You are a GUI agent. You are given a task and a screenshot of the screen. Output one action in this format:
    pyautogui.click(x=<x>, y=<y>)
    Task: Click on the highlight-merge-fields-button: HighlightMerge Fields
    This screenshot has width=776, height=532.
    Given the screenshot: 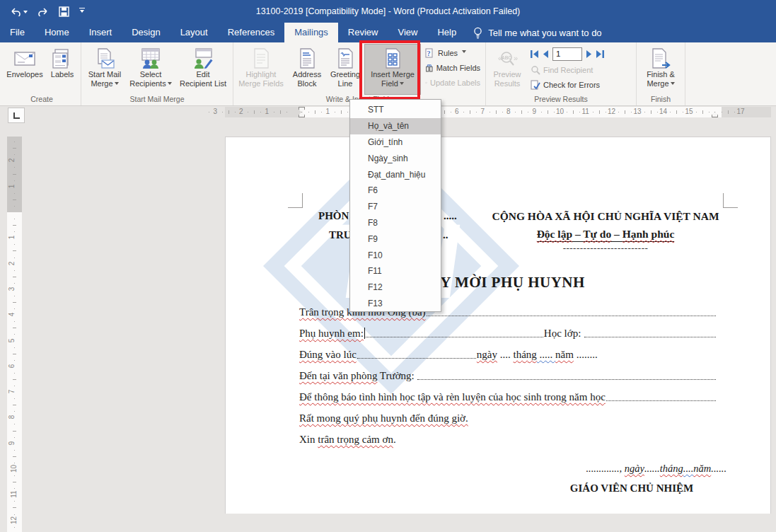 What is the action you would take?
    pyautogui.click(x=261, y=69)
    